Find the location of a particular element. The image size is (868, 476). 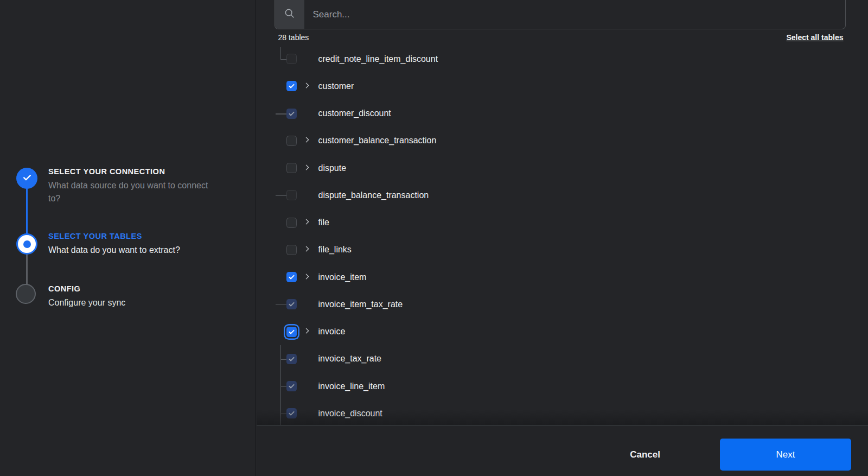

search-input is located at coordinates (575, 14).